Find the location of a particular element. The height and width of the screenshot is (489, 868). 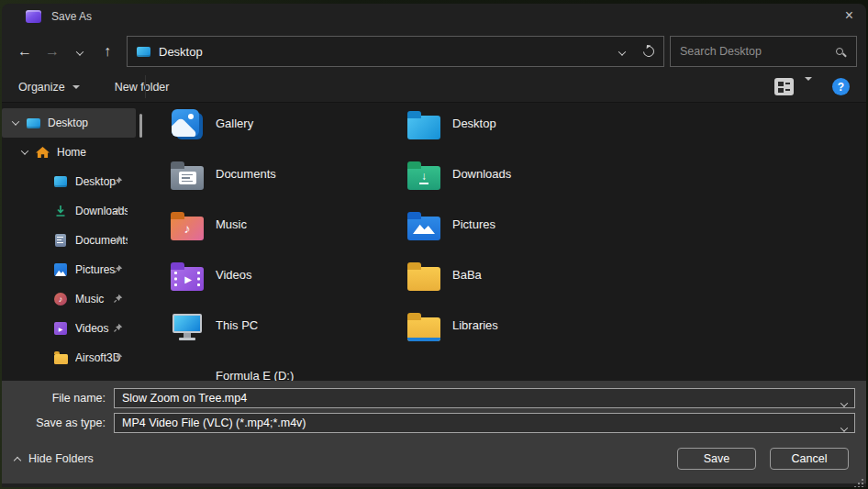

pictures-folder-icon is located at coordinates (424, 226).